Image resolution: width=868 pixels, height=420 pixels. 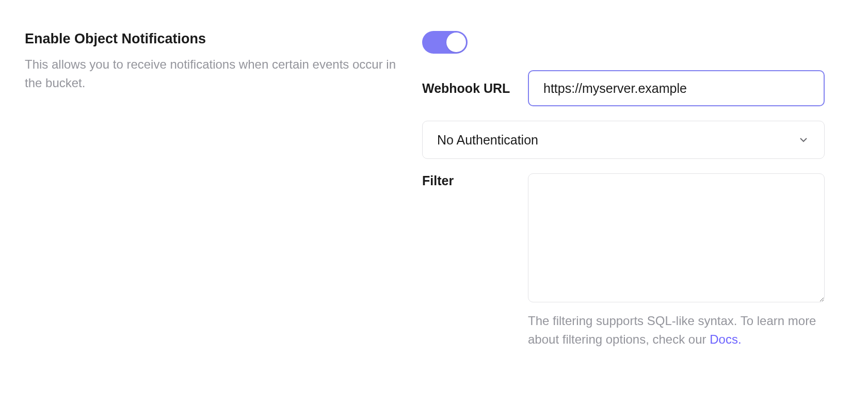 What do you see at coordinates (676, 88) in the screenshot?
I see `webhook-url-input` at bounding box center [676, 88].